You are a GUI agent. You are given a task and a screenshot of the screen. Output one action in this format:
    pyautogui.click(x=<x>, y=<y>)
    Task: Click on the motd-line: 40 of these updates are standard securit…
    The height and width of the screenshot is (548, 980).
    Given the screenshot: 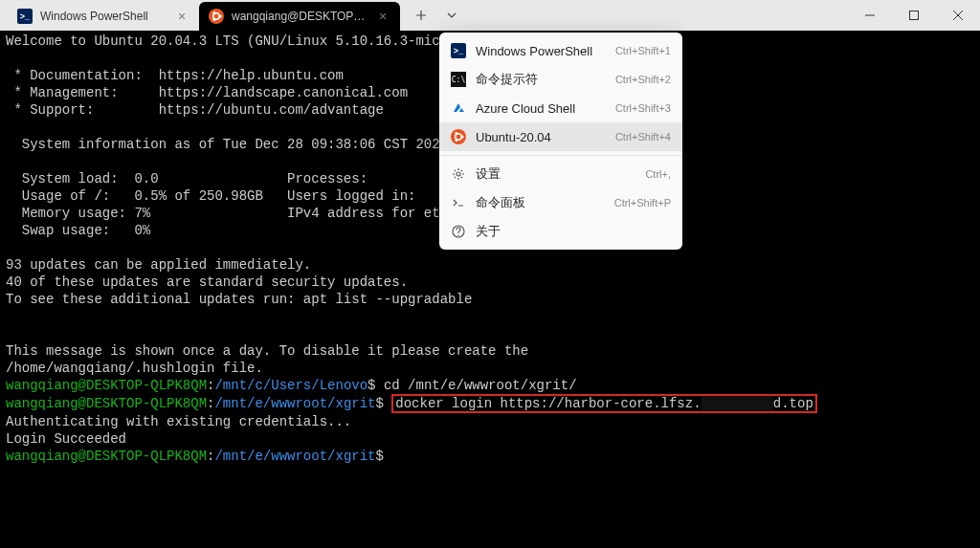 What is the action you would take?
    pyautogui.click(x=207, y=282)
    